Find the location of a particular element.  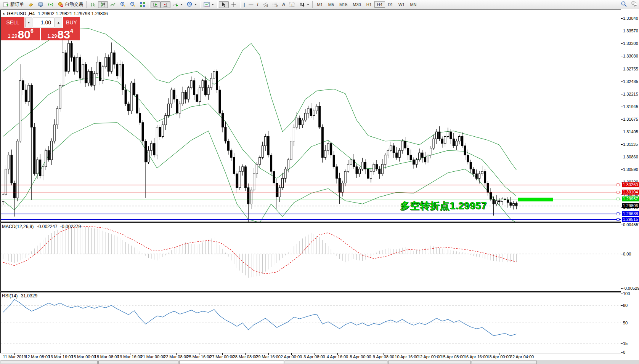

crosshair-icon is located at coordinates (234, 5).